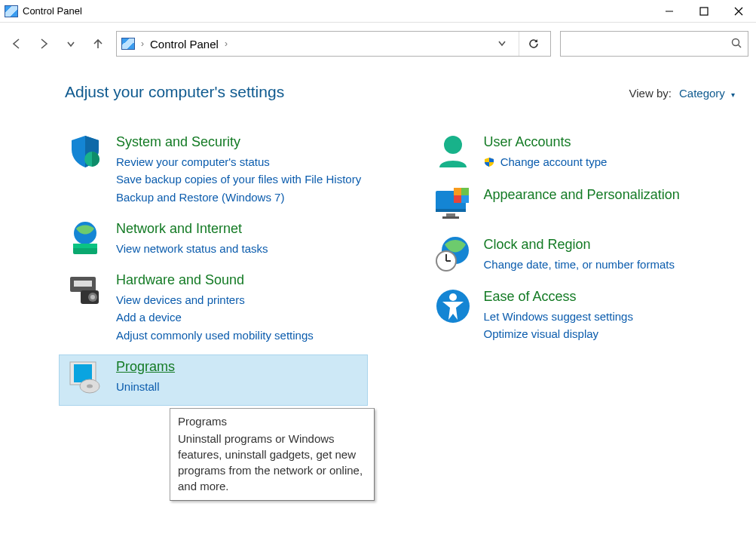 Image resolution: width=756 pixels, height=537 pixels. I want to click on close-button, so click(739, 11).